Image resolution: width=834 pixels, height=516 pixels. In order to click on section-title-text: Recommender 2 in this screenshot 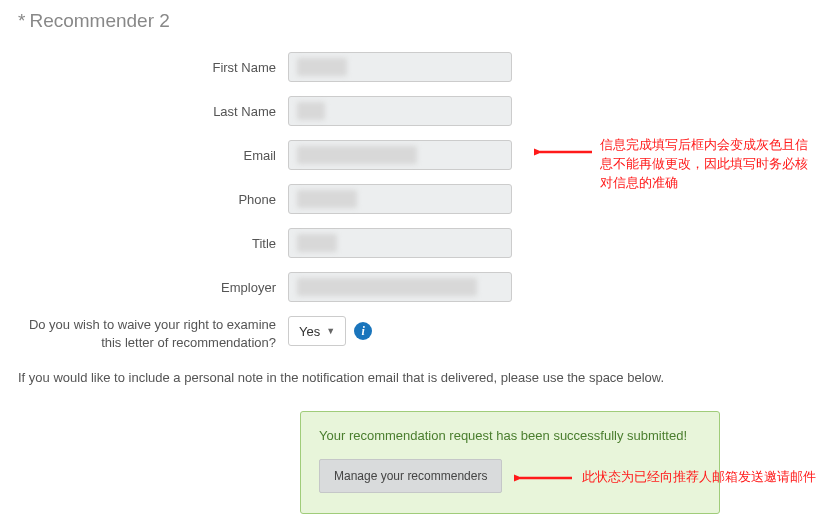, I will do `click(99, 20)`.